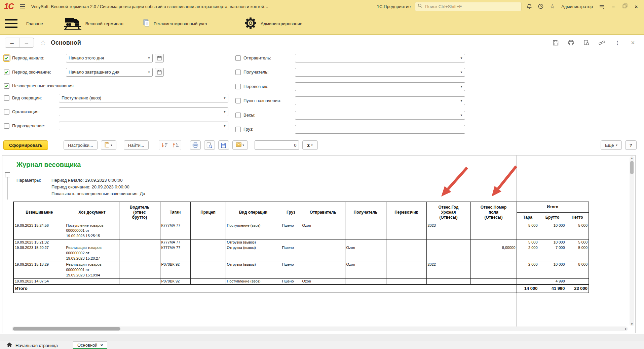 The width and height of the screenshot is (644, 349). I want to click on print-report-button, so click(195, 145).